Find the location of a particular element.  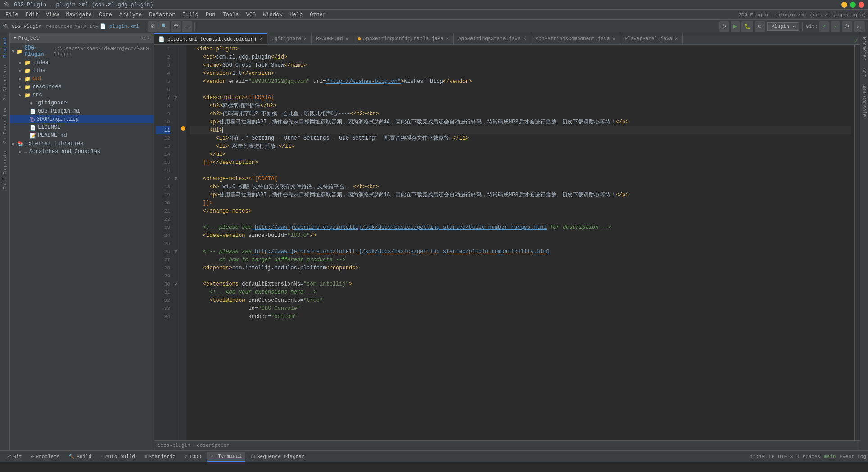

line-num-6: 6 is located at coordinates (163, 90).